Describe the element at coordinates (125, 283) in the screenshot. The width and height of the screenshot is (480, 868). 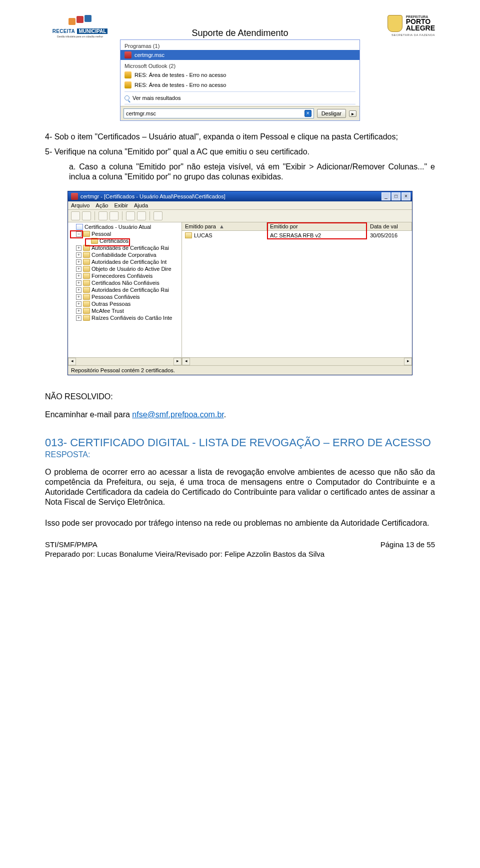
I see `tree-item: +Certificados Não Confiáveis` at that location.